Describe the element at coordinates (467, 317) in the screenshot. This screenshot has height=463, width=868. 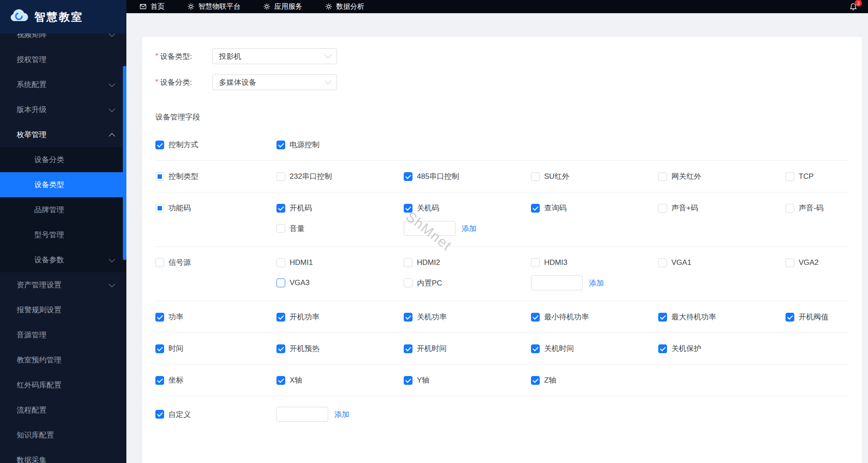
I see `field-checkbox-cell: 关机功率` at that location.